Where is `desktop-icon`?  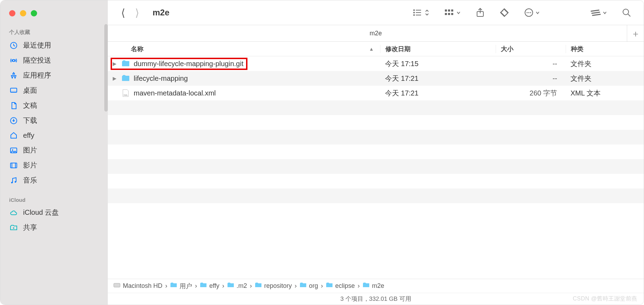
desktop-icon is located at coordinates (14, 91).